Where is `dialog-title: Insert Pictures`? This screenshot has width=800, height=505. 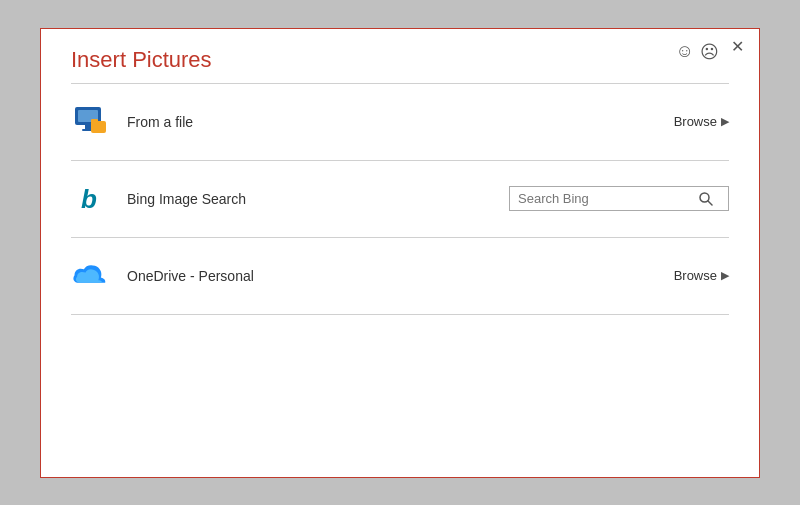 dialog-title: Insert Pictures is located at coordinates (142, 60).